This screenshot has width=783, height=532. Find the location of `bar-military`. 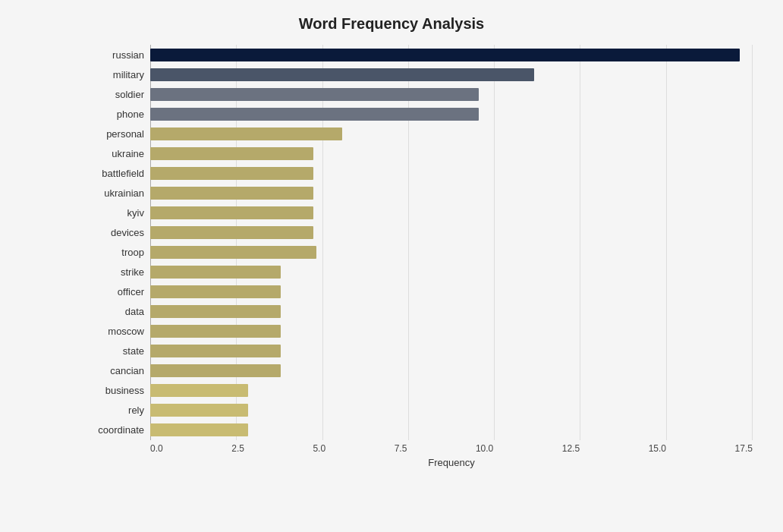

bar-military is located at coordinates (342, 74).